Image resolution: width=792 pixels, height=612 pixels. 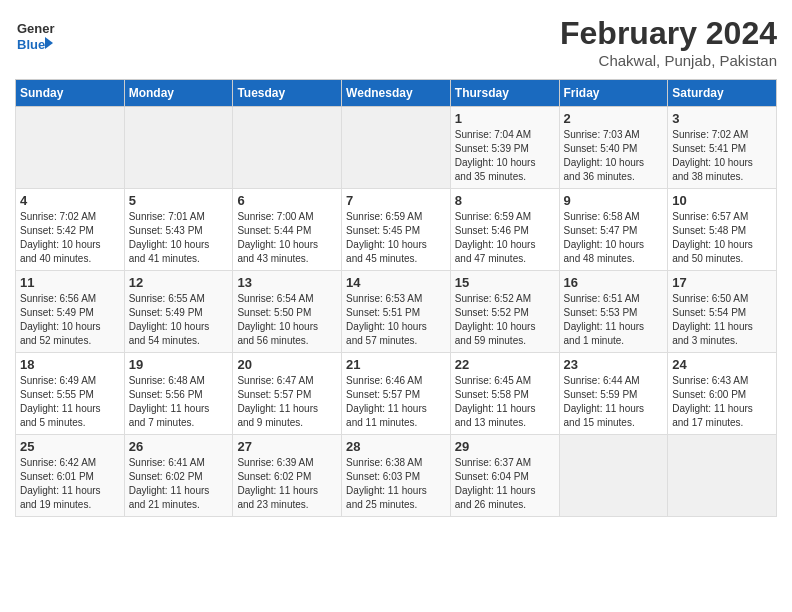 What do you see at coordinates (287, 320) in the screenshot?
I see `day-info: Sunrise: 6:54 AMSunset: 5:50 PMDaylight:…` at bounding box center [287, 320].